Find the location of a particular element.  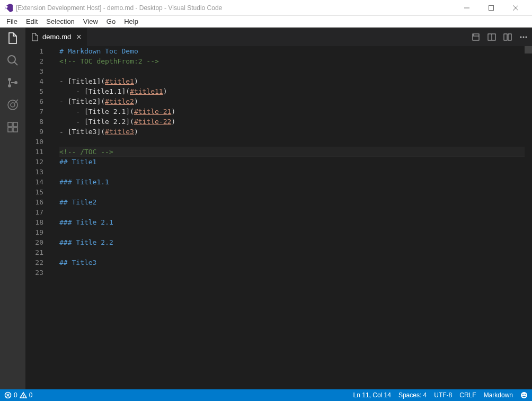

line-number: 12 is located at coordinates (34, 162).